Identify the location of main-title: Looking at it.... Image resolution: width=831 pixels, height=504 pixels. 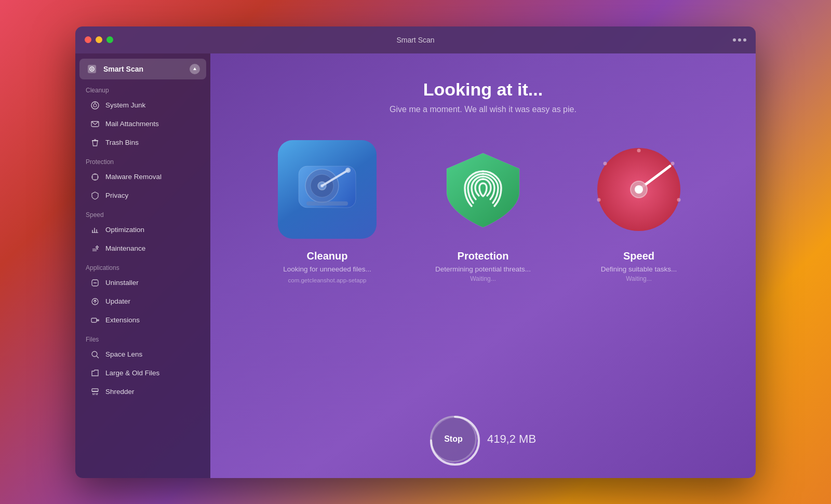
(483, 89).